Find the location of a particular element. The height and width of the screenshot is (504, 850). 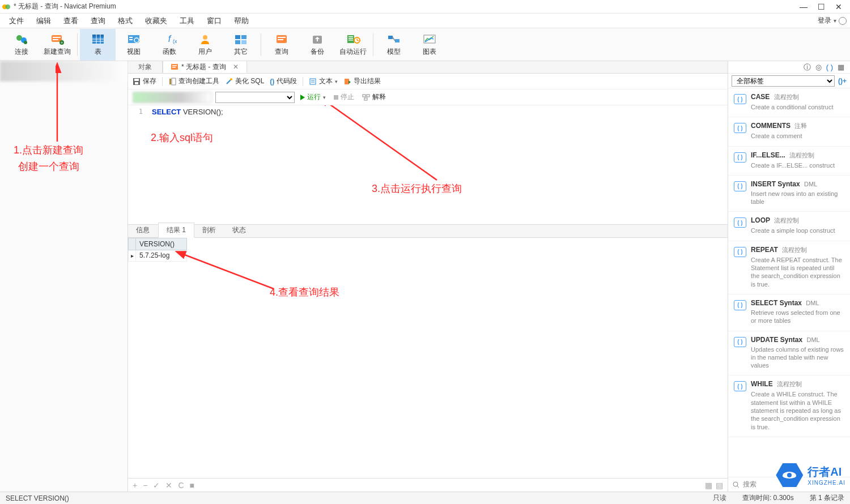

close-button: ✕ is located at coordinates (839, 7).